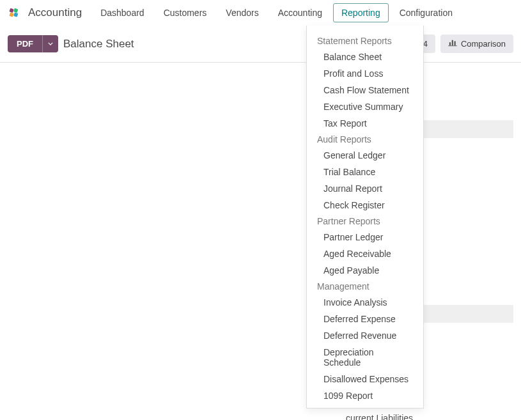 The width and height of the screenshot is (521, 420). What do you see at coordinates (365, 139) in the screenshot?
I see `dropdown-section-header: Audit Reports` at bounding box center [365, 139].